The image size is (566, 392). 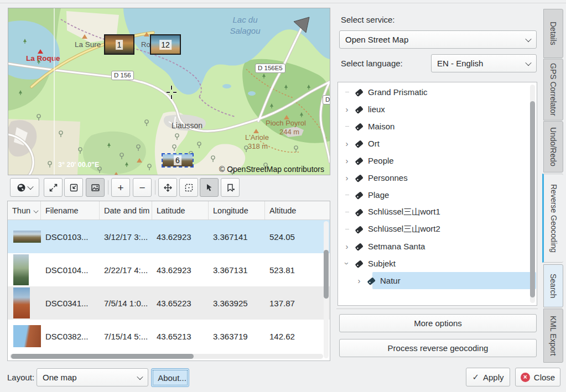 I want to click on chevron-down-icon, so click(x=528, y=62).